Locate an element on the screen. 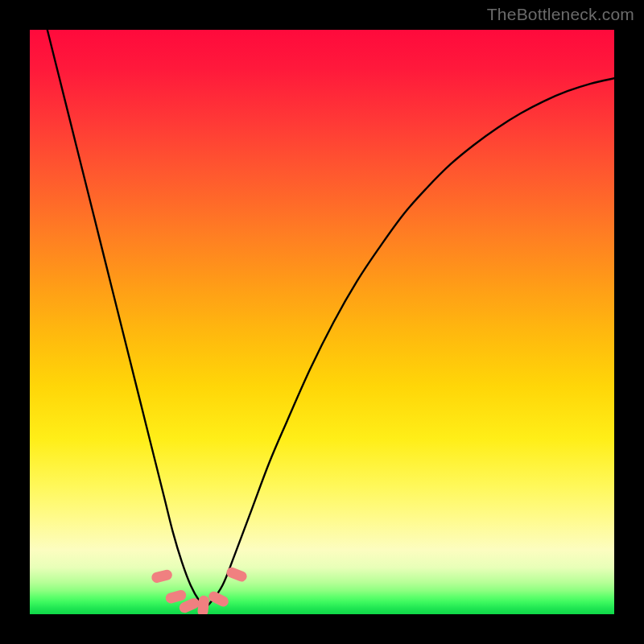 The image size is (644, 644). curve-markers is located at coordinates (200, 590).